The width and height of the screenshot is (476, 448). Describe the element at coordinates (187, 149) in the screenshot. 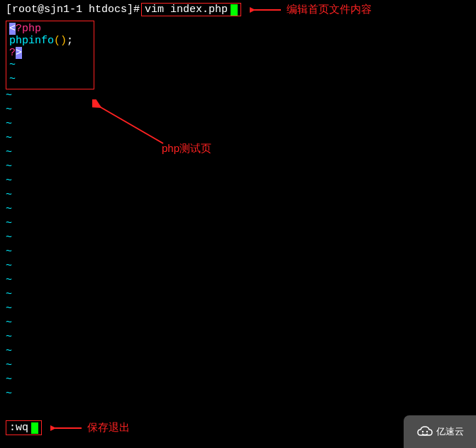

I see `annotation-test-page: php测试页` at that location.